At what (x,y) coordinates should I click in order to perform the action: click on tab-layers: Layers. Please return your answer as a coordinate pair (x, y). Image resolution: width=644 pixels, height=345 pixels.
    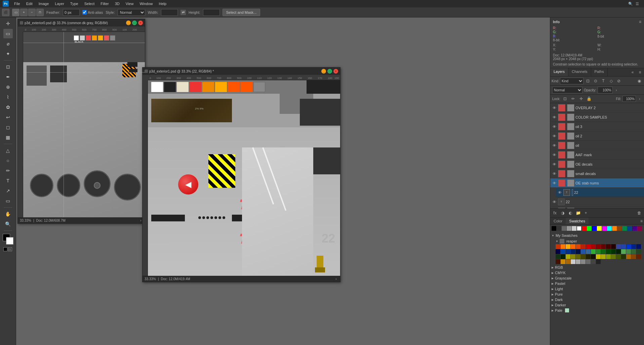
    Looking at the image, I should click on (559, 72).